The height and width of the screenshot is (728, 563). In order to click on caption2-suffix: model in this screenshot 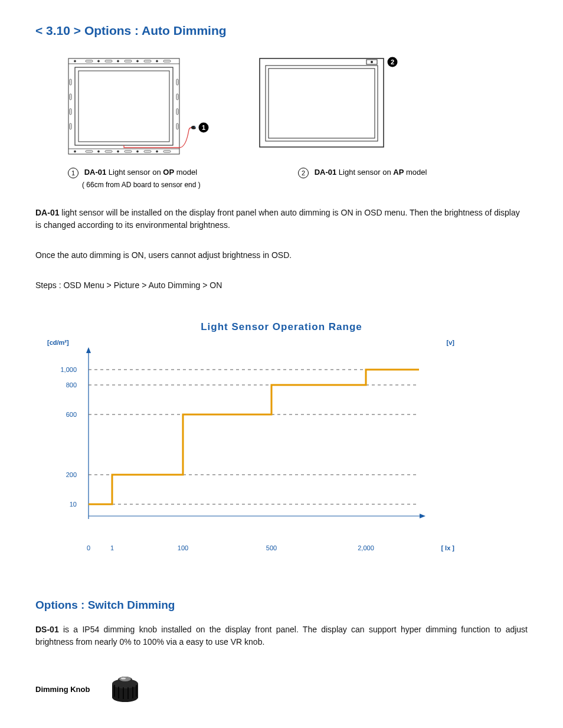, I will do `click(415, 172)`.